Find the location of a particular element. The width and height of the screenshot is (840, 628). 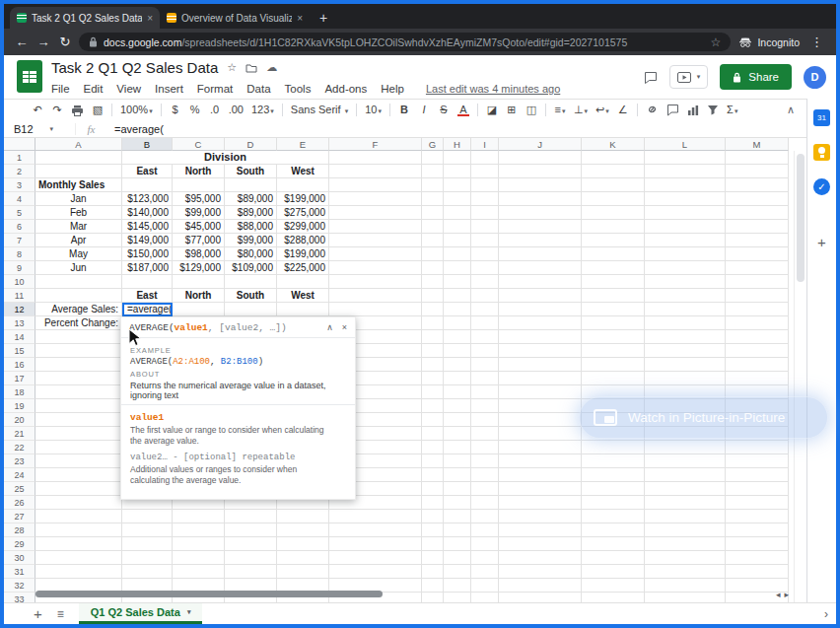

cell-J5 is located at coordinates (540, 213).